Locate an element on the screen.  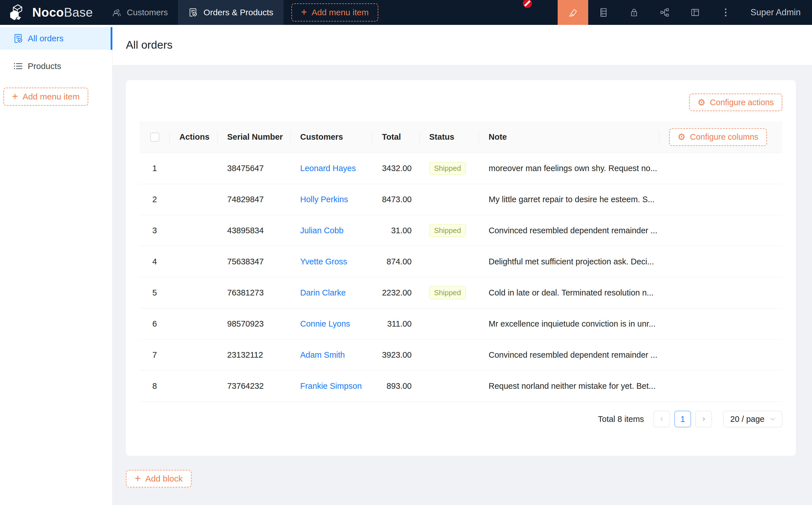
settings-center-button is located at coordinates (695, 12).